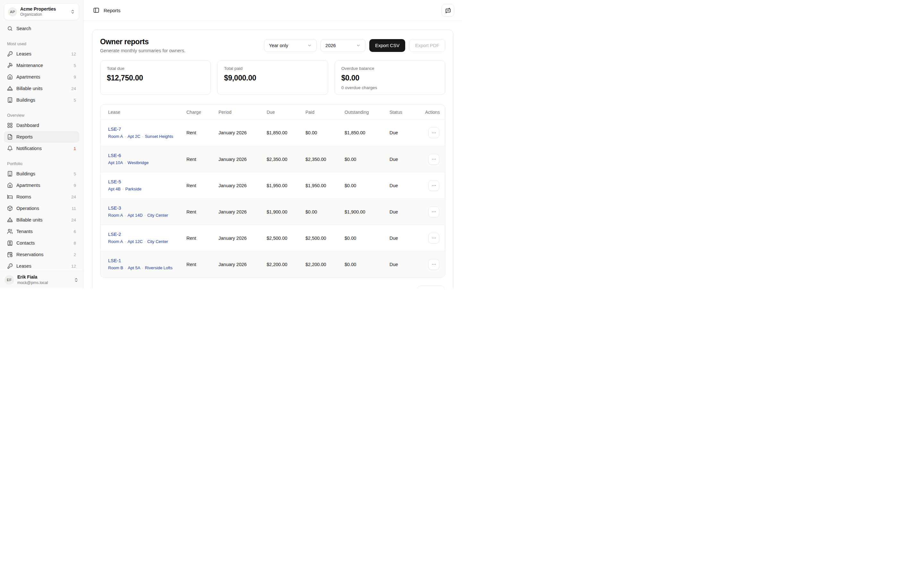 This screenshot has width=924, height=577. I want to click on lease-link: LSE-3, so click(115, 208).